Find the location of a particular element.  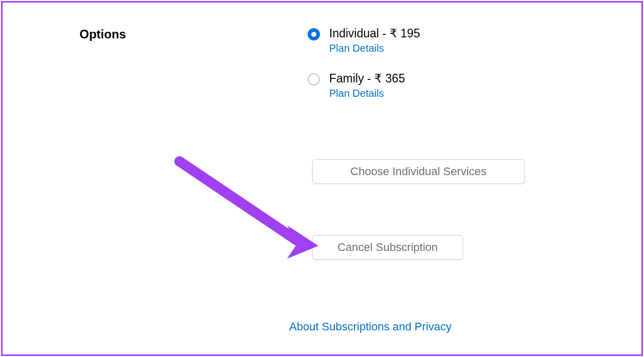

plan-option-individual: Individual - ₹ 195 Plan Details is located at coordinates (364, 40).